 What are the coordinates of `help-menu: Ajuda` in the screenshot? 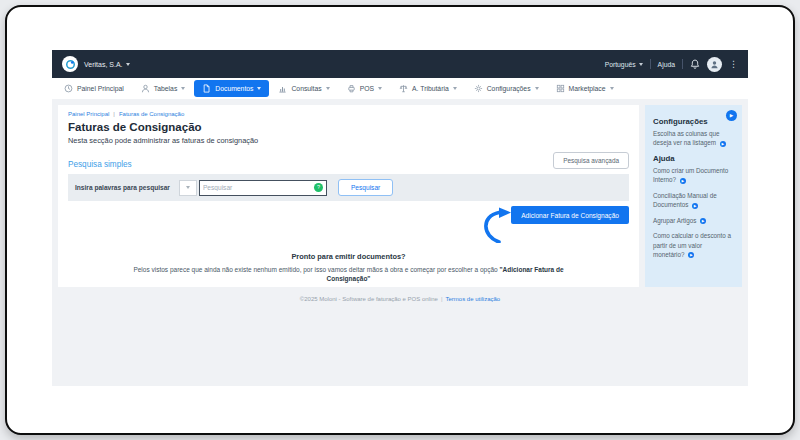 It's located at (666, 64).